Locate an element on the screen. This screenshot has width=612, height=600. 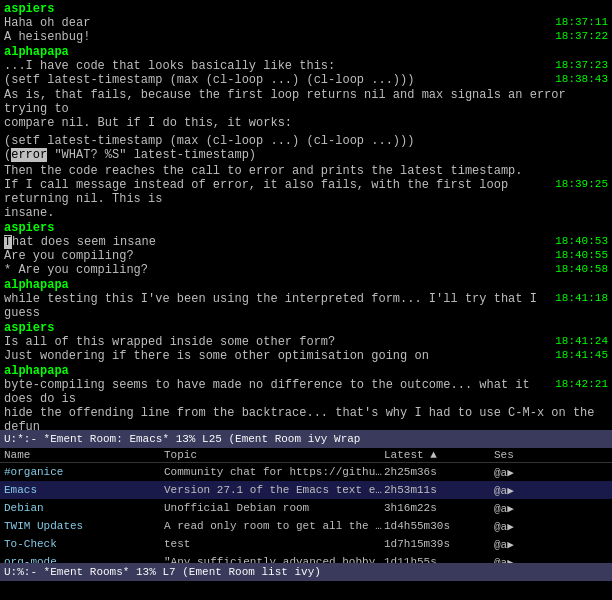
message-text: while testing this I've been using the i… is located at coordinates (278, 306).